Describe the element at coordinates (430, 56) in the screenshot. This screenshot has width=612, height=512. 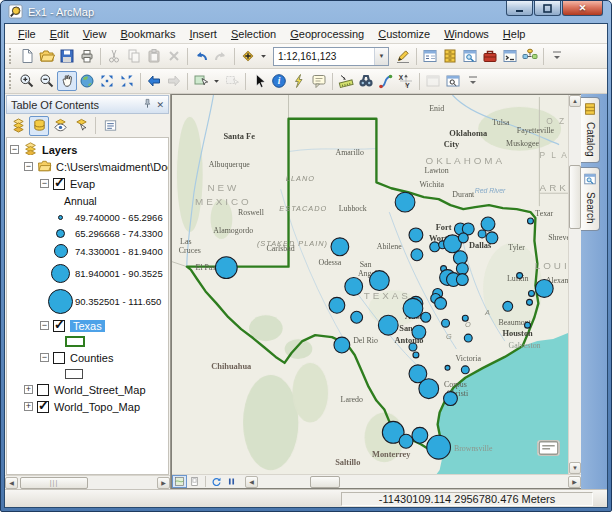
I see `toc-window-button` at that location.